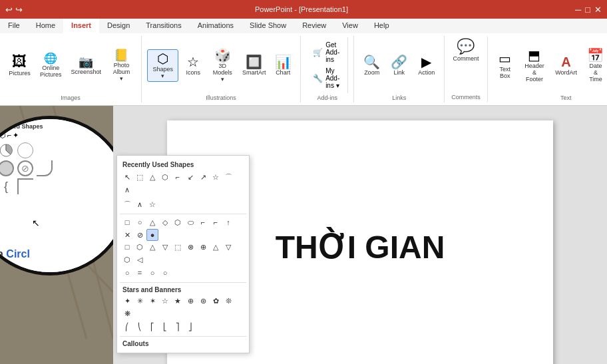 This screenshot has width=607, height=364. Describe the element at coordinates (9, 136) in the screenshot. I see `shape-elbow: ⌐` at that location.